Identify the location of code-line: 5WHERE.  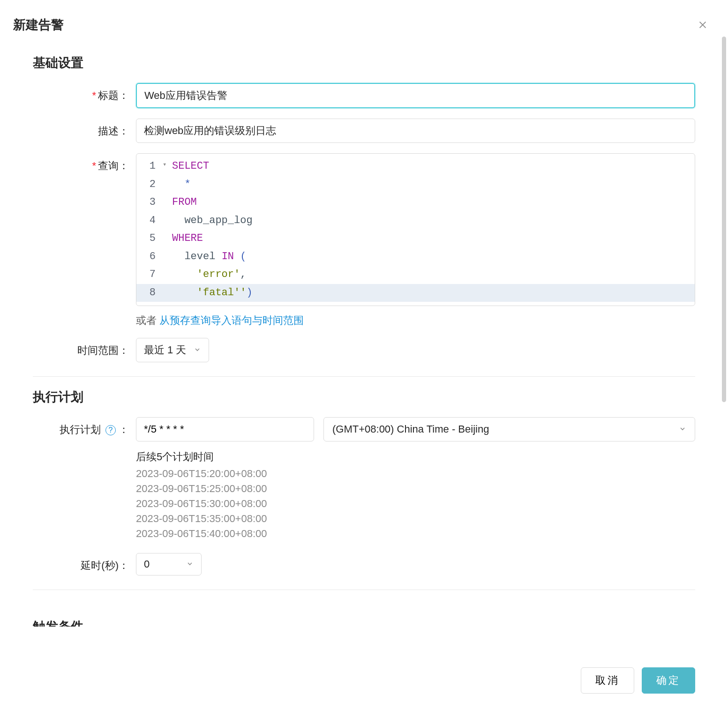
(415, 239).